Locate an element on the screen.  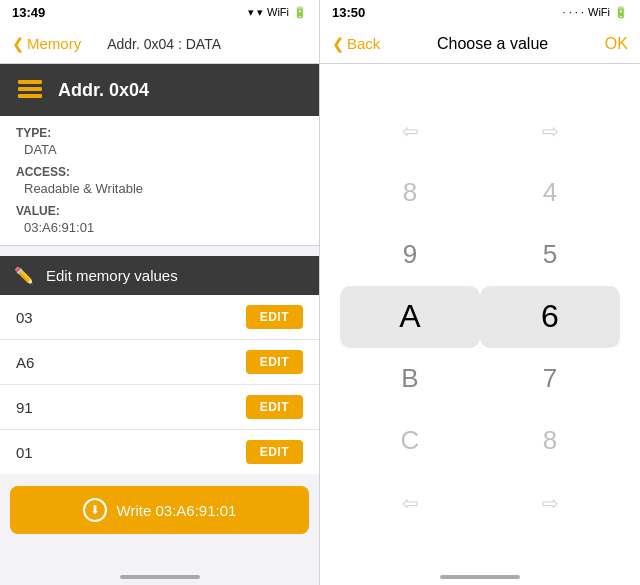
picker-item-arrow-left-up: ⇦ is located at coordinates (410, 131).